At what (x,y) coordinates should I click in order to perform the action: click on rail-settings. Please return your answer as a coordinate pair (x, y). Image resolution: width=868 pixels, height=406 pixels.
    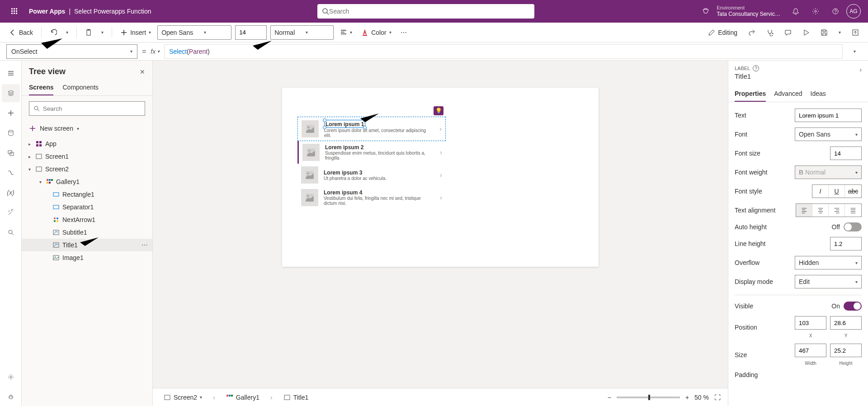
    Looking at the image, I should click on (11, 377).